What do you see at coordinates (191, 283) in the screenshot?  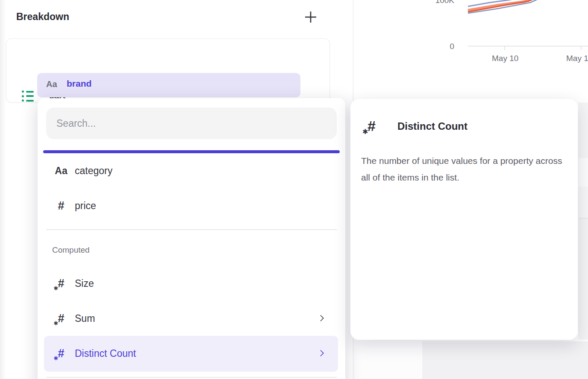 I see `computed-option-size: #✱ Size` at bounding box center [191, 283].